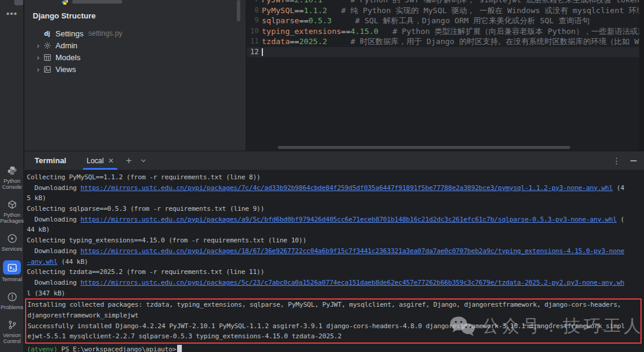  What do you see at coordinates (335, 241) in the screenshot?
I see `terminal-line-7: Collecting typing_extensions==4.15.0 (fr…` at bounding box center [335, 241].